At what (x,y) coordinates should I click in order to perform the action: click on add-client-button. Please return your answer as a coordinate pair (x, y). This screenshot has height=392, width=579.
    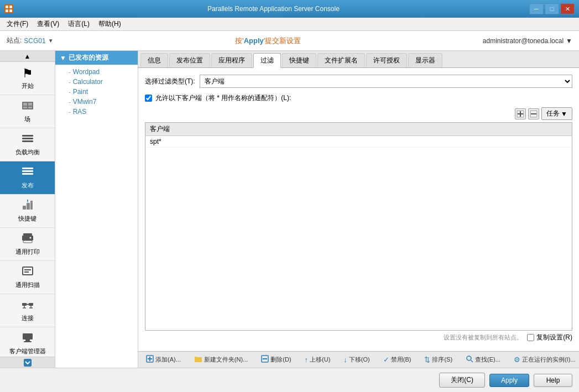
    Looking at the image, I should click on (520, 114).